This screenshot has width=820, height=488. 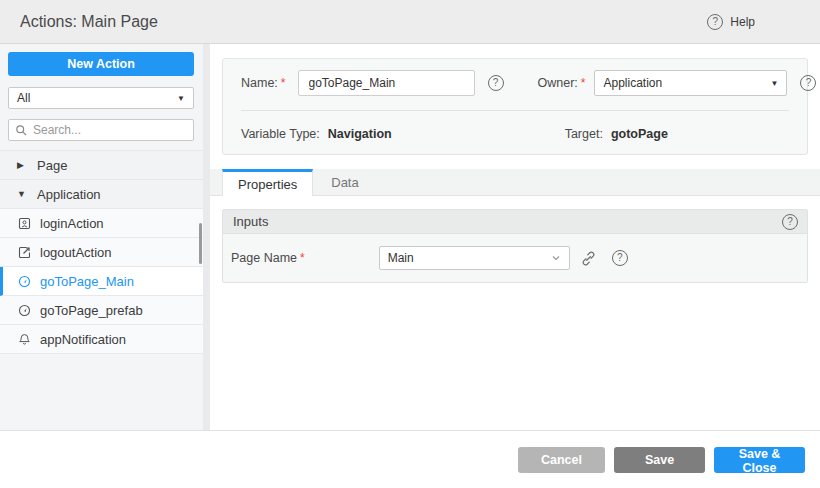 I want to click on page-name-select-value: Main, so click(x=401, y=258).